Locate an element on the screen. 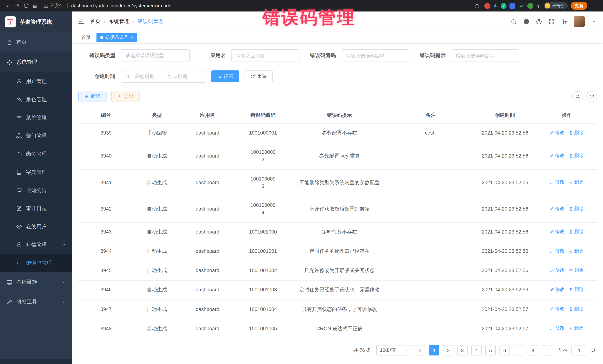 Image resolution: width=603 pixels, height=364 pixels. page-button-8: 8 is located at coordinates (533, 351).